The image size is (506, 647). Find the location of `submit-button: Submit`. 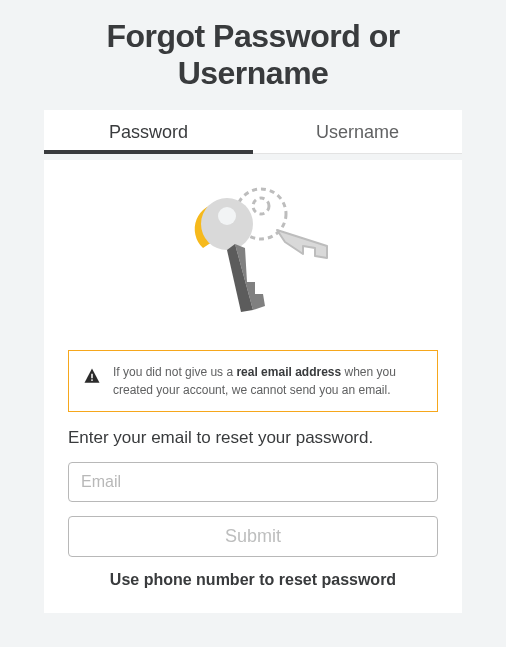

submit-button: Submit is located at coordinates (253, 536).